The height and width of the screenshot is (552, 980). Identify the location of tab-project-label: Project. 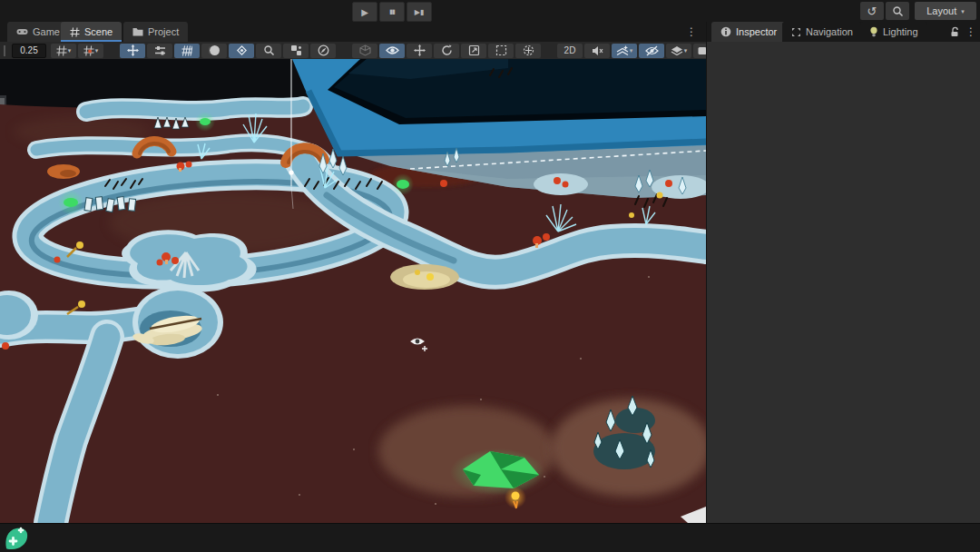
(163, 32).